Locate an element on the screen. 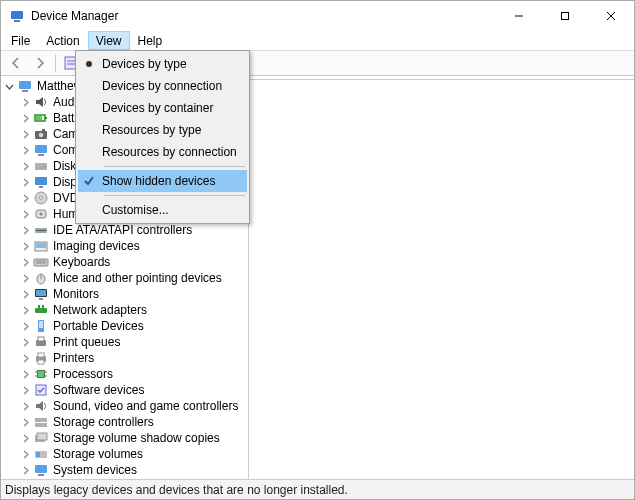 This screenshot has width=635, height=500. tree-item: Software devices is located at coordinates (124, 390).